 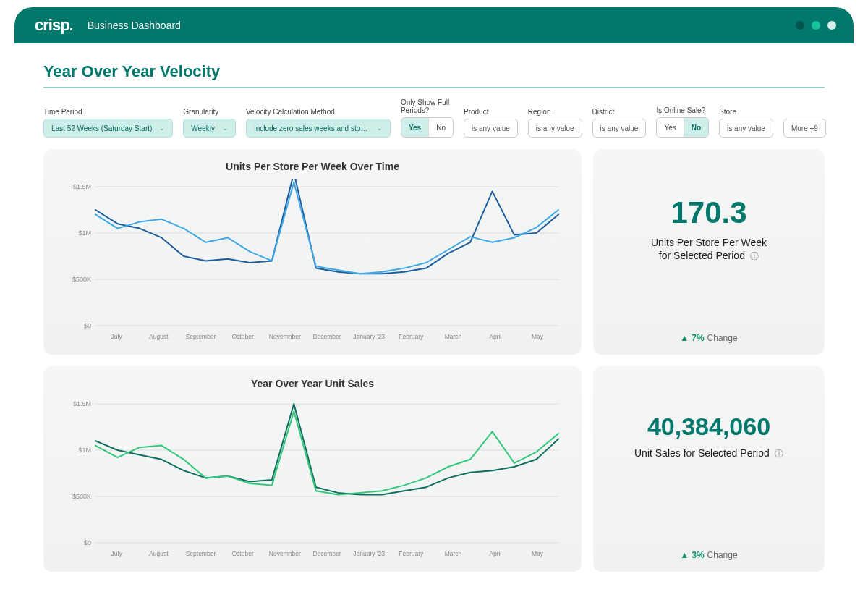 I want to click on filter-district: District is any value, so click(x=619, y=123).